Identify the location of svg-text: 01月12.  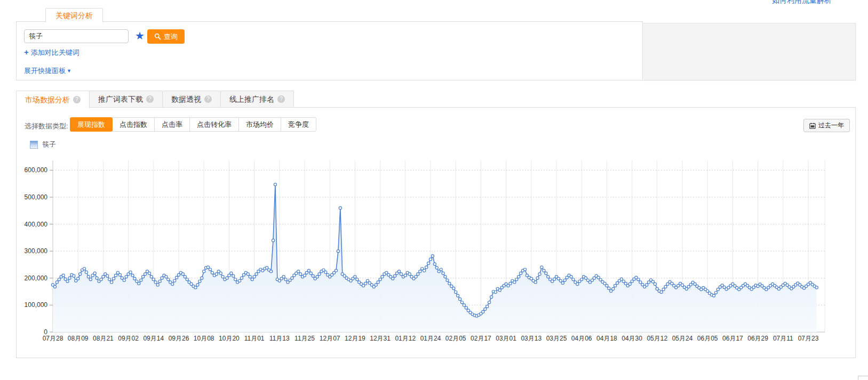
(405, 338).